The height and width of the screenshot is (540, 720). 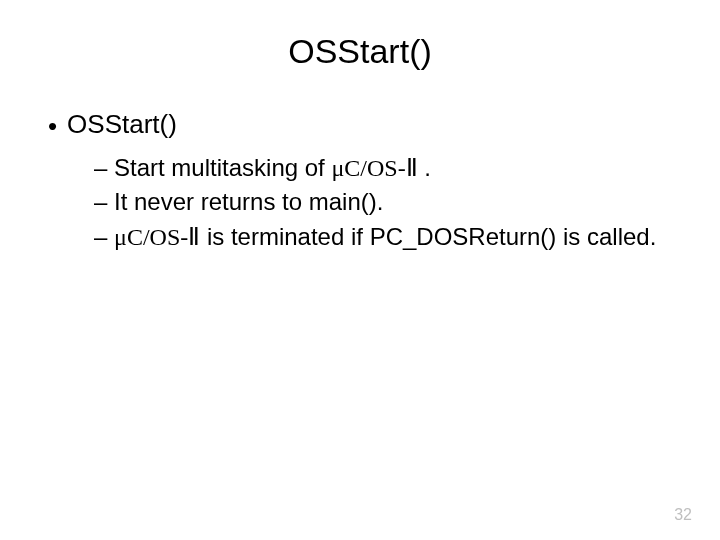 I want to click on item-text-prefix: –, so click(x=104, y=236).